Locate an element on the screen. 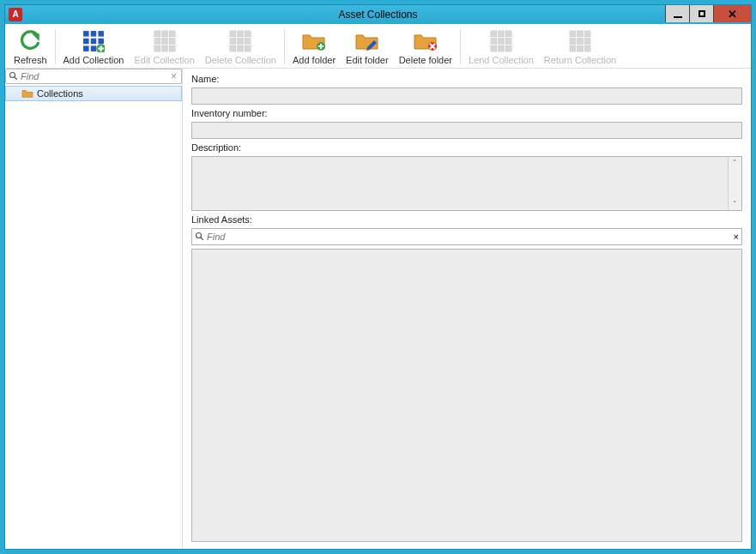  linked-assets-search-input is located at coordinates (469, 237).